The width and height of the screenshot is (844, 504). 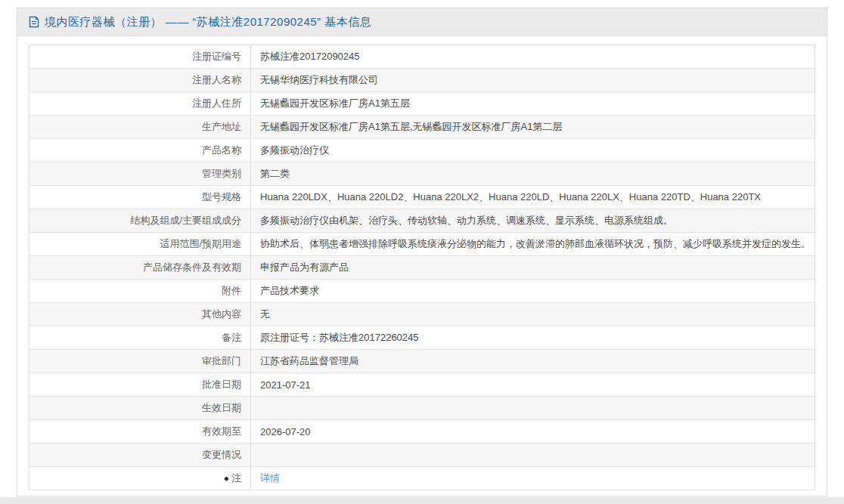 I want to click on row-value: 苏械注准20172090245, so click(x=533, y=57).